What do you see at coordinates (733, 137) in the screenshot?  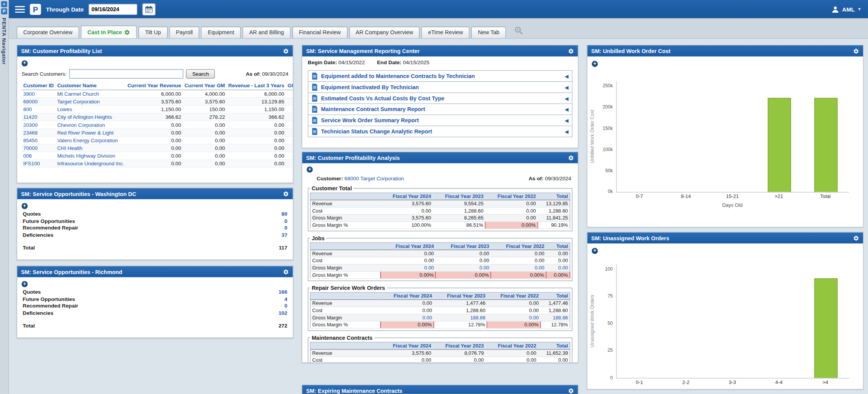 I see `unbilled-cost-chart` at bounding box center [733, 137].